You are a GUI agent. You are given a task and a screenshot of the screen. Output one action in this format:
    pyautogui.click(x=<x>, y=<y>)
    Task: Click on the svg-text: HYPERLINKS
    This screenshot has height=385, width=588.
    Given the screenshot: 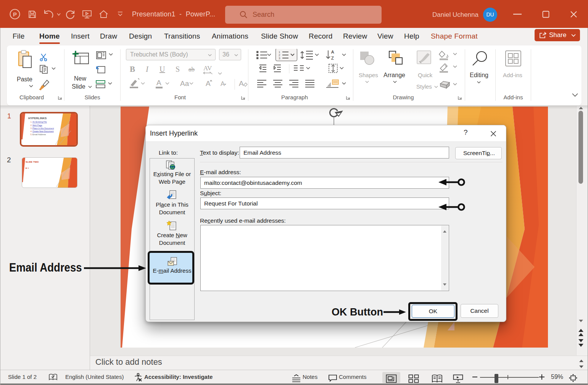 What is the action you would take?
    pyautogui.click(x=37, y=118)
    